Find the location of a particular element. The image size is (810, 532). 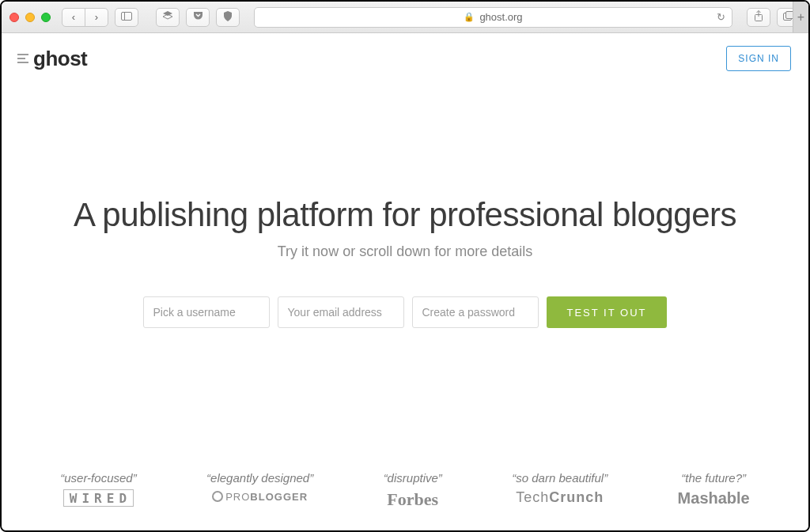

chevron-left-icon: ‹ is located at coordinates (74, 17).